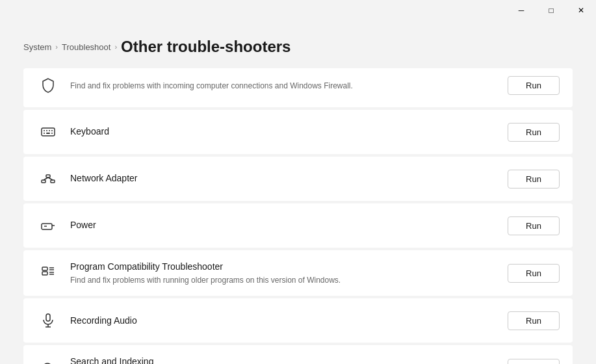  I want to click on search-indexing-title: Search and Indexing, so click(289, 360).